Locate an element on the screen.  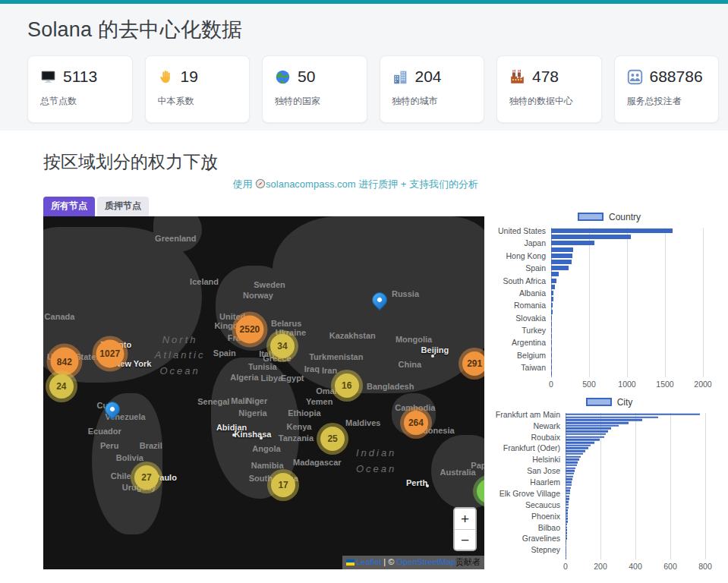
map-zoom-control: + − is located at coordinates (465, 529).